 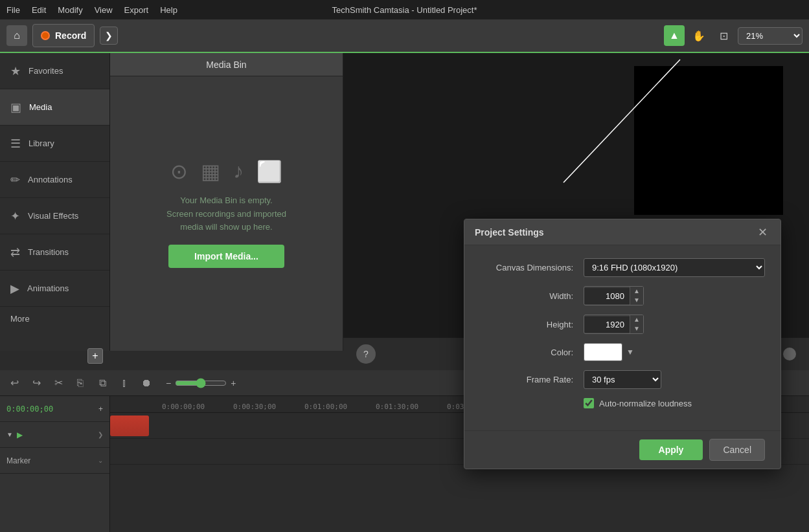 What do you see at coordinates (637, 300) in the screenshot?
I see `width-down-button: ▼` at bounding box center [637, 300].